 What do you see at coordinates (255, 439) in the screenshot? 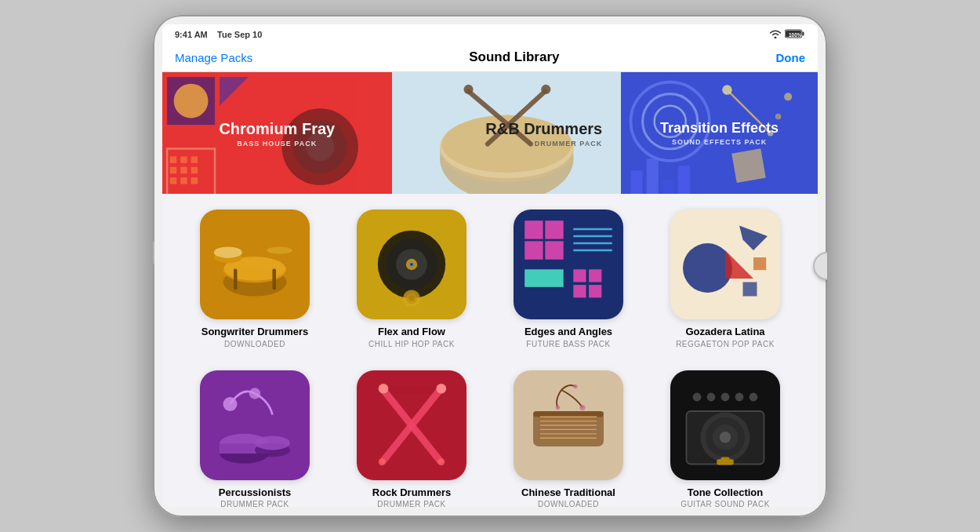
I see `pack-item-percussionists: Percussionists Drummer Pack` at bounding box center [255, 439].